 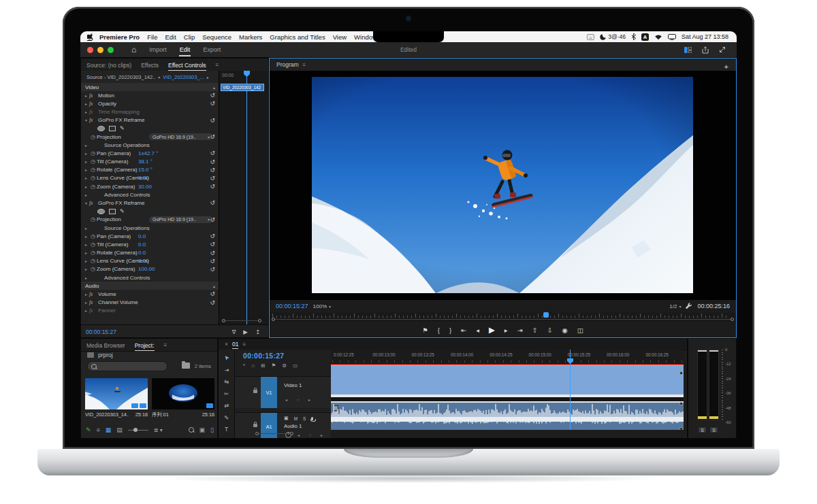 I want to click on timeline-clip-selector: VID_20220303_..., so click(x=183, y=78).